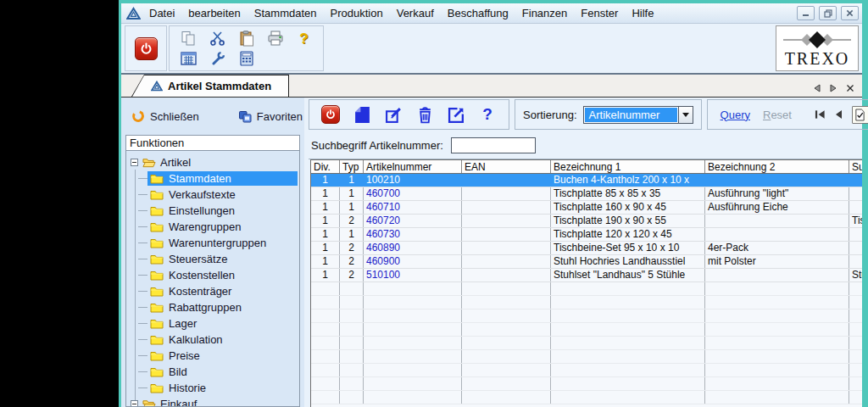  I want to click on table-row: 12460900Stuhl Hochries Landhausstielmit …, so click(587, 262).